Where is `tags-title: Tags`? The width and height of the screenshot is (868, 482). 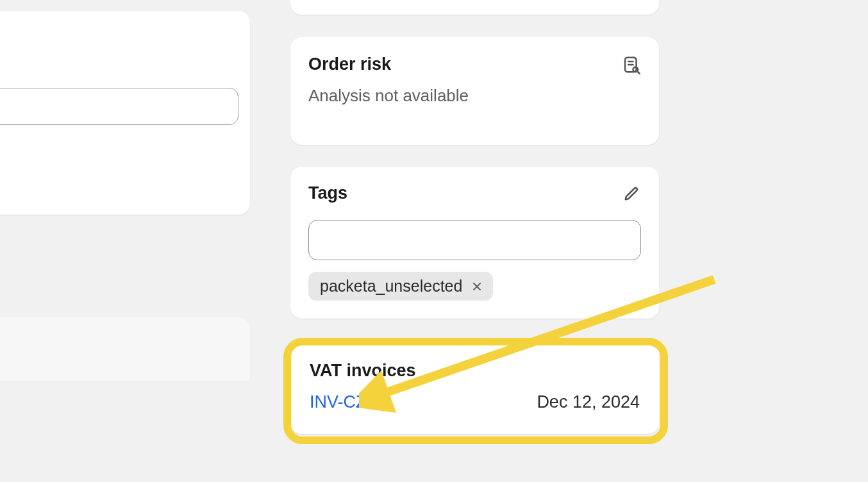 tags-title: Tags is located at coordinates (328, 194).